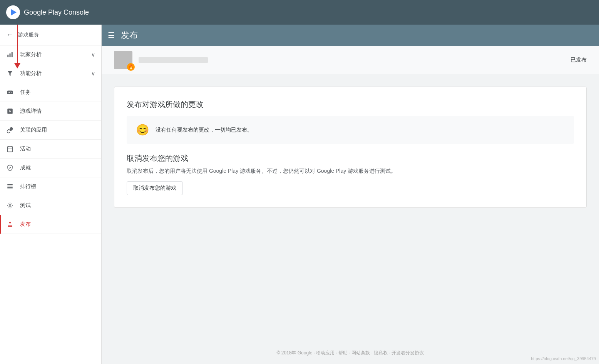  What do you see at coordinates (14, 12) in the screenshot?
I see `play-triangle` at bounding box center [14, 12].